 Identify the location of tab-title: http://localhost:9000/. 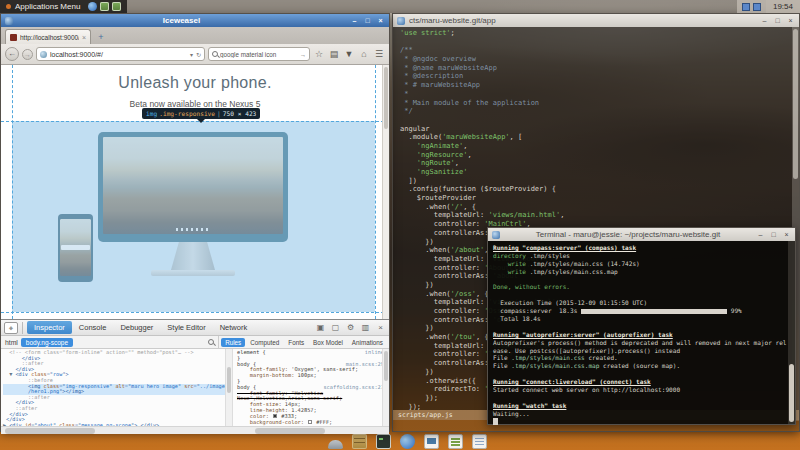
(50, 38).